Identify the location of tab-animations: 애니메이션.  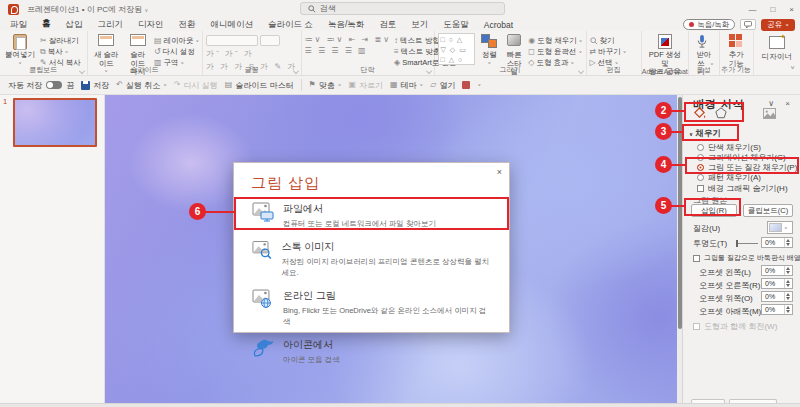
(232, 25).